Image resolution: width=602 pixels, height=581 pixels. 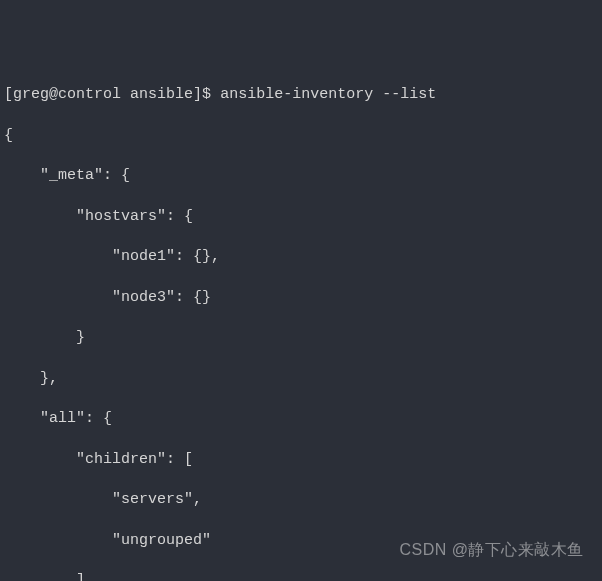 What do you see at coordinates (303, 298) in the screenshot?
I see `output-line: "node3": {}` at bounding box center [303, 298].